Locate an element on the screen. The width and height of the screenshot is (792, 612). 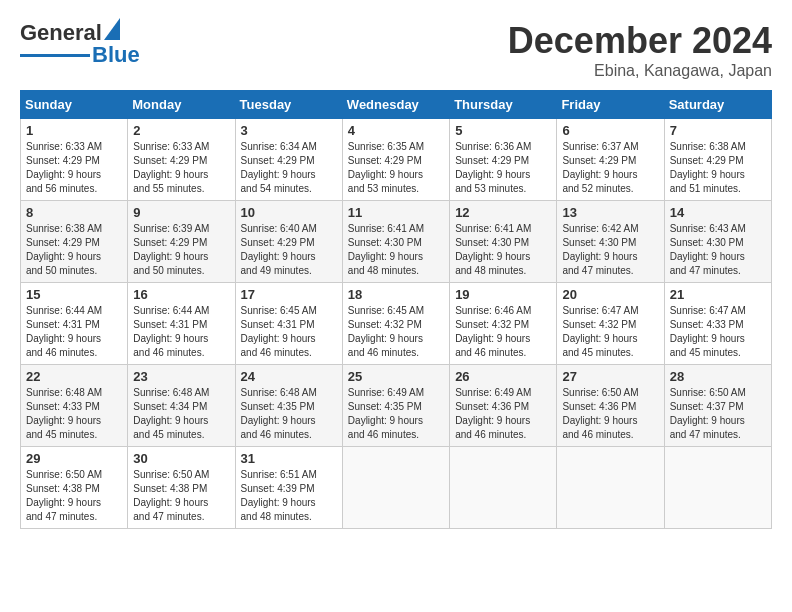
day-number: 29 is located at coordinates (74, 458).